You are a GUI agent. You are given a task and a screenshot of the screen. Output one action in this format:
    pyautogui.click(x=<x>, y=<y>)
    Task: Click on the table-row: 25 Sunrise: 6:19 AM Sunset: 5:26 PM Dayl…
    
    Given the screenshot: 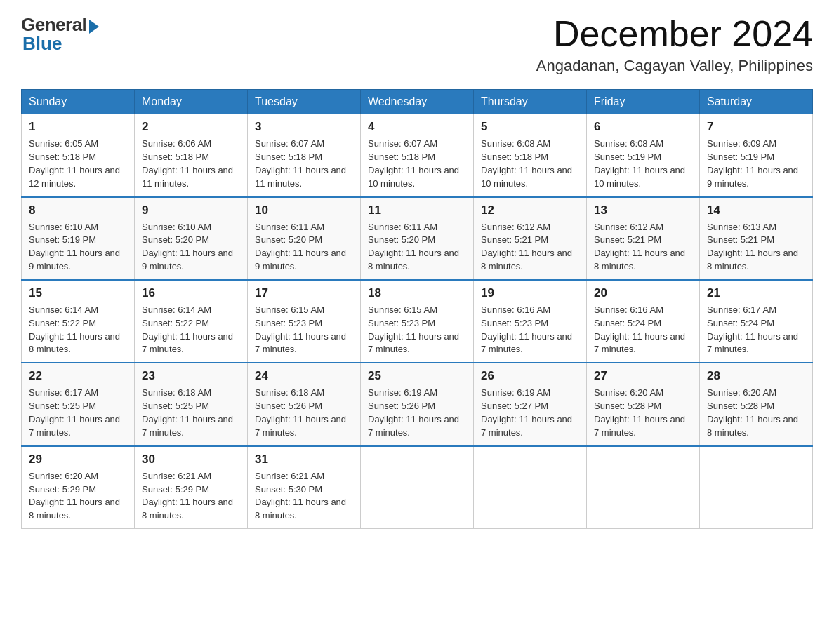 What is the action you would take?
    pyautogui.click(x=417, y=404)
    